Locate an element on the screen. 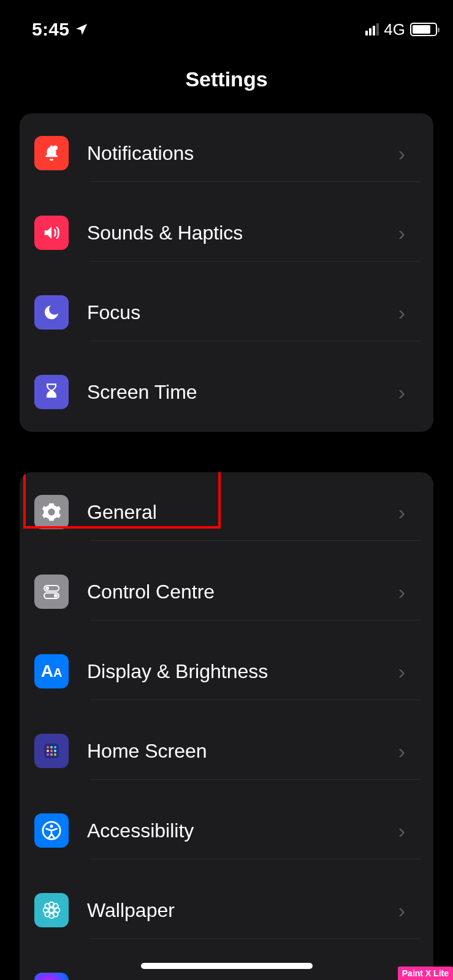 Image resolution: width=453 pixels, height=980 pixels. watermark: Paint X Lite is located at coordinates (425, 973).